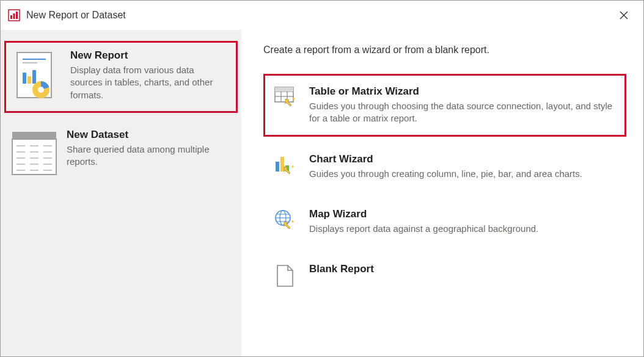  What do you see at coordinates (463, 229) in the screenshot?
I see `option-desc: Displays report data against a geographi…` at bounding box center [463, 229].